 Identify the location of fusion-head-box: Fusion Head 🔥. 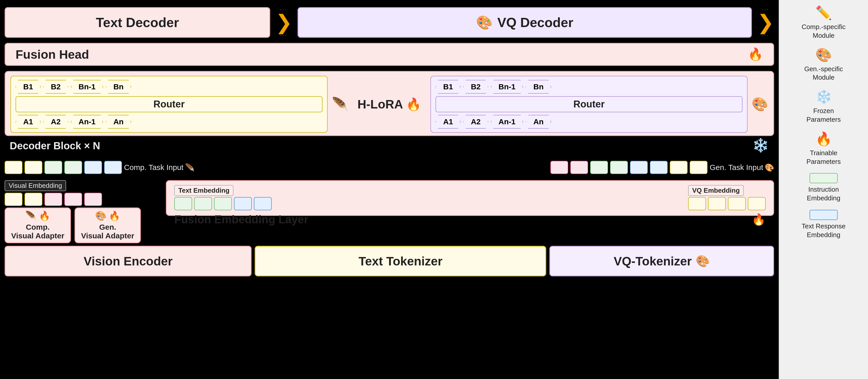
(390, 54).